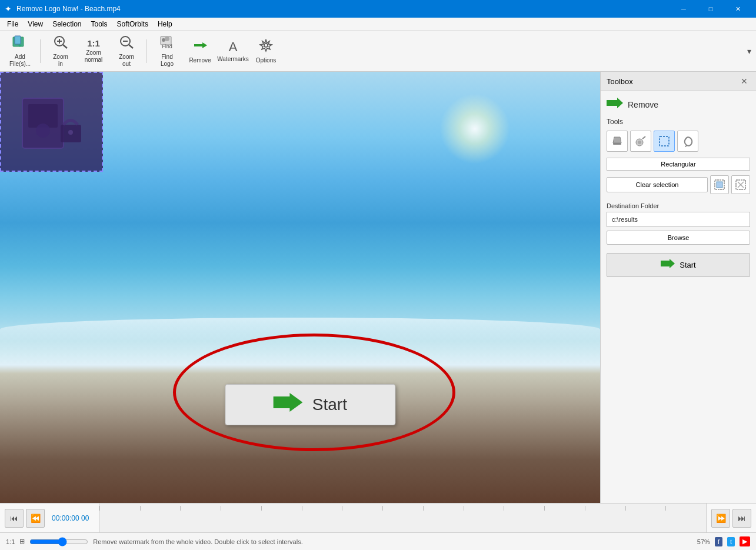 The width and height of the screenshot is (756, 550). Describe the element at coordinates (741, 185) in the screenshot. I see `deselect-button` at that location.